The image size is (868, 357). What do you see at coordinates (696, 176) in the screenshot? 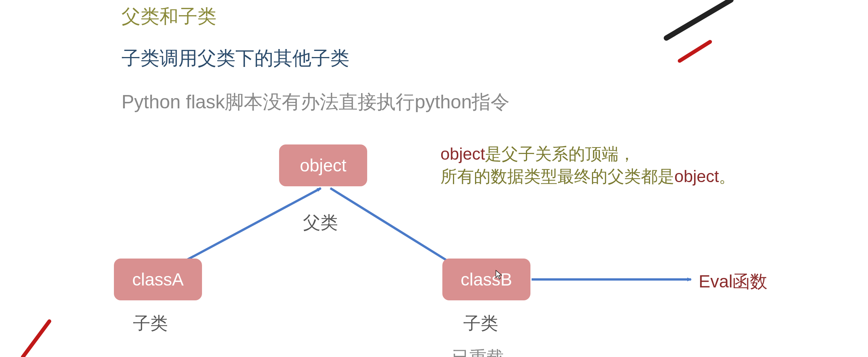
I see `annotation-kw-2: object` at bounding box center [696, 176].